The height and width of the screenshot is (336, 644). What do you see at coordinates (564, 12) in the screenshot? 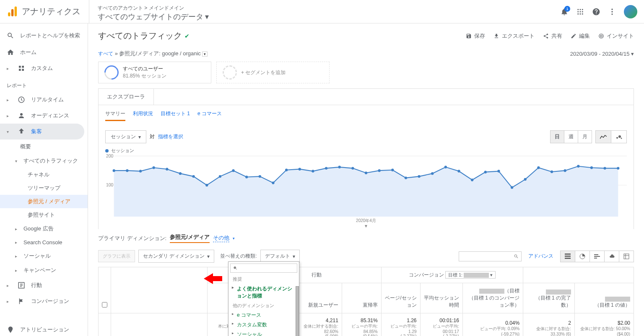
I see `bell-icon: 1` at bounding box center [564, 12].